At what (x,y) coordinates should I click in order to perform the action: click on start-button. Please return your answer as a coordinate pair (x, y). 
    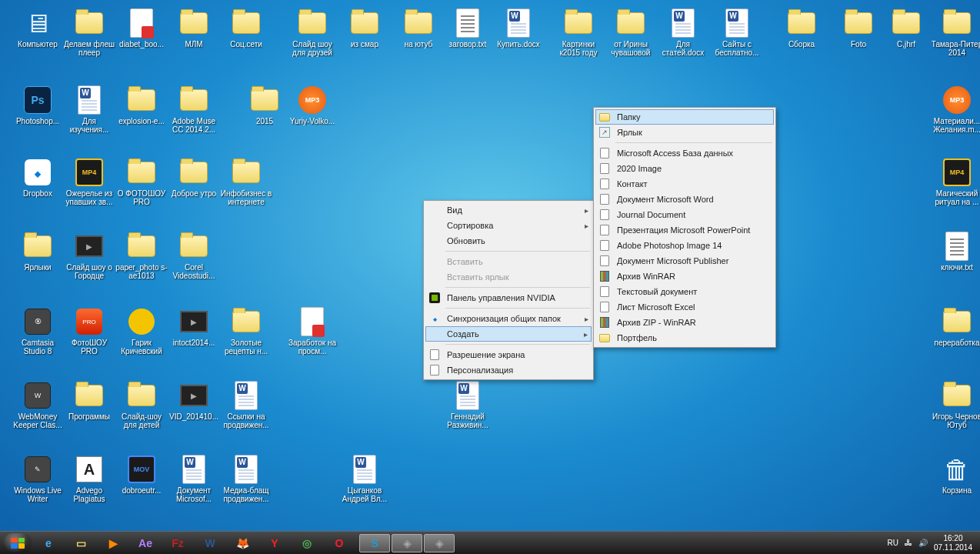
    Looking at the image, I should click on (18, 543).